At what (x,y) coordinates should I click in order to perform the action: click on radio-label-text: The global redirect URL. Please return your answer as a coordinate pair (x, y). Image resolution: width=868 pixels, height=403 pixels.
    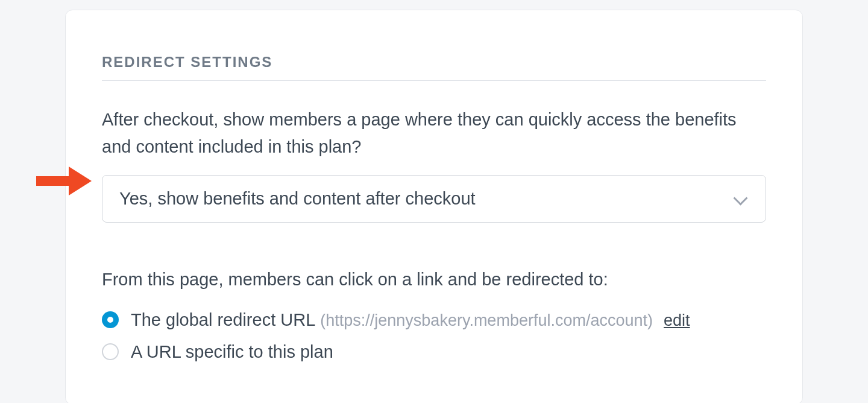
    Looking at the image, I should click on (223, 320).